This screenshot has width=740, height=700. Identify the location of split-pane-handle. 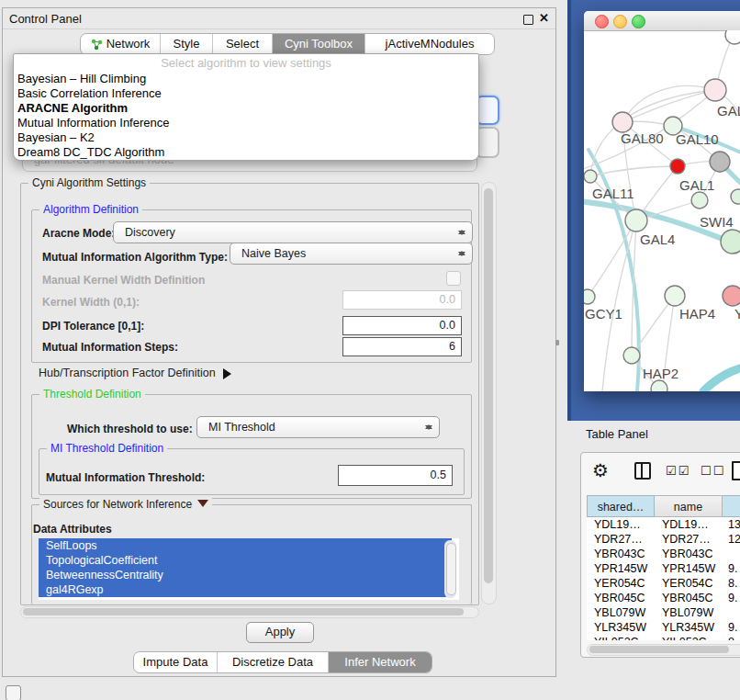
(557, 343).